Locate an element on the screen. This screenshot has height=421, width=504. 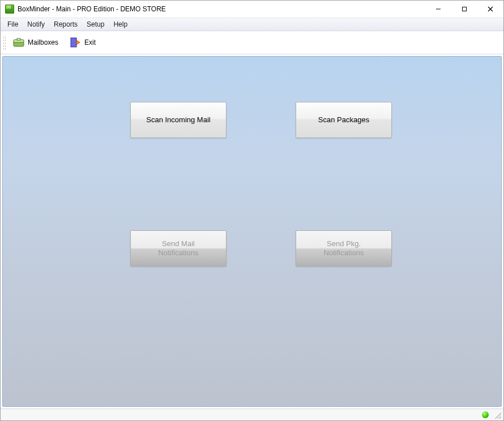
send-mail-notifications-label-2: Notifications is located at coordinates (179, 253).